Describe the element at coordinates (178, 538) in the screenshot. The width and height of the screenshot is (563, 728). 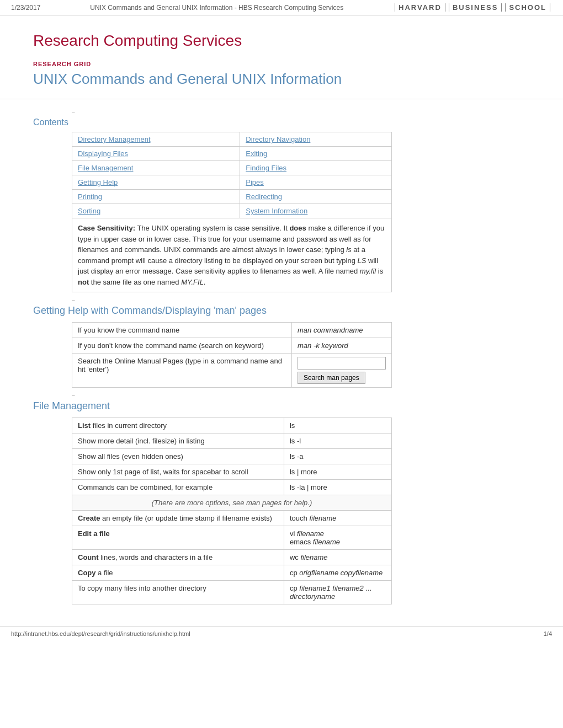
I see `fm-desc: Edit a file` at that location.